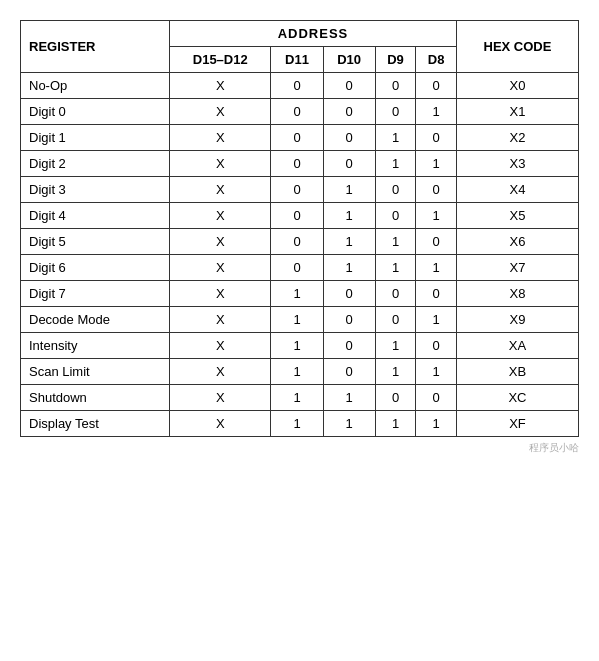  Describe the element at coordinates (517, 216) in the screenshot. I see `cell-5-hex: X5` at that location.